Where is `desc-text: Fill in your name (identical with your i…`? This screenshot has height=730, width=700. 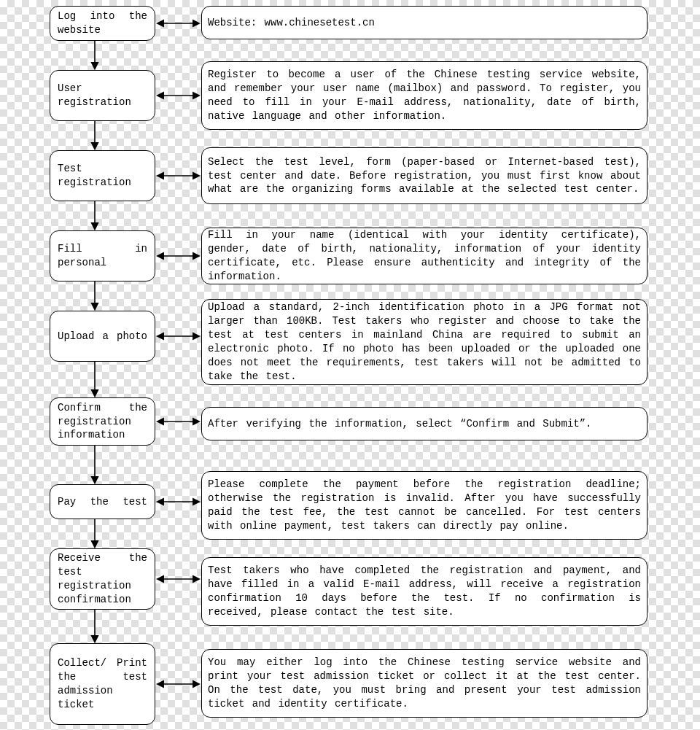 desc-text: Fill in your name (identical with your i… is located at coordinates (424, 256).